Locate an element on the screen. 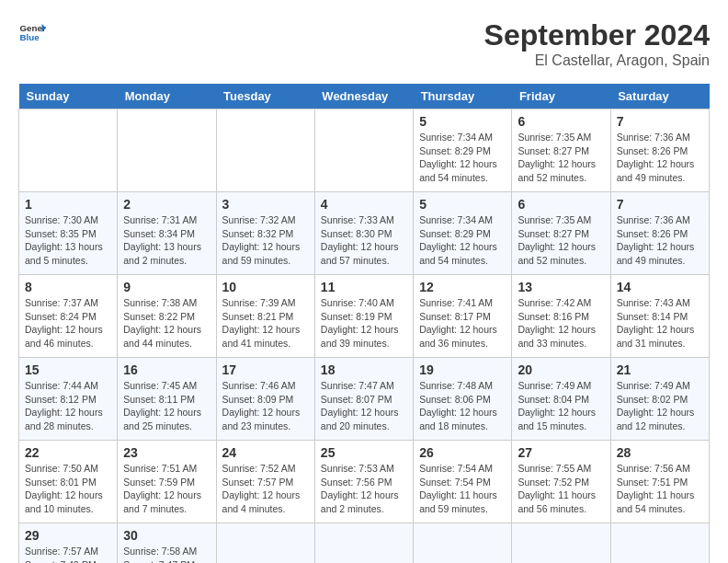 Image resolution: width=728 pixels, height=563 pixels. day-info: Sunrise: 7:53 AM Sunset: 7:56 PM Dayligh… is located at coordinates (364, 489).